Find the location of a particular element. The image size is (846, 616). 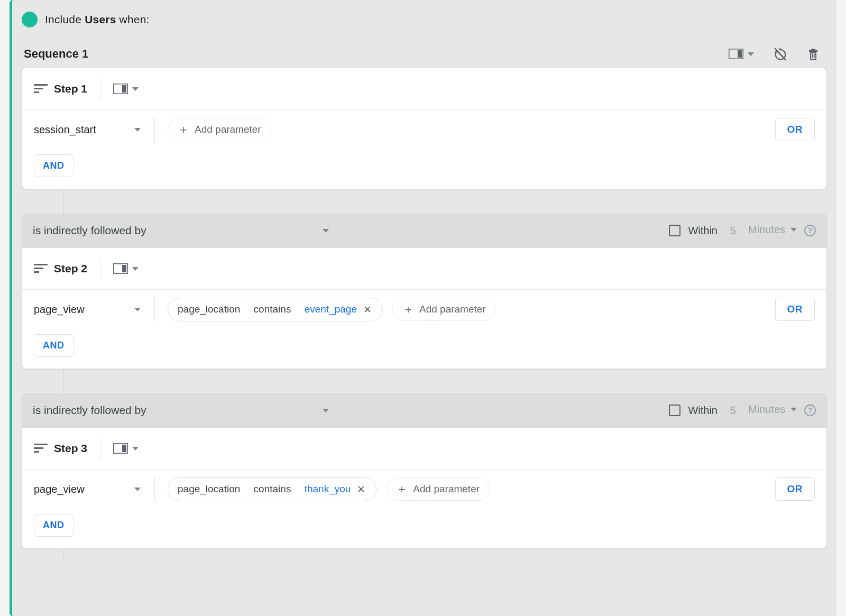

sequence-scope-toggle is located at coordinates (741, 54).